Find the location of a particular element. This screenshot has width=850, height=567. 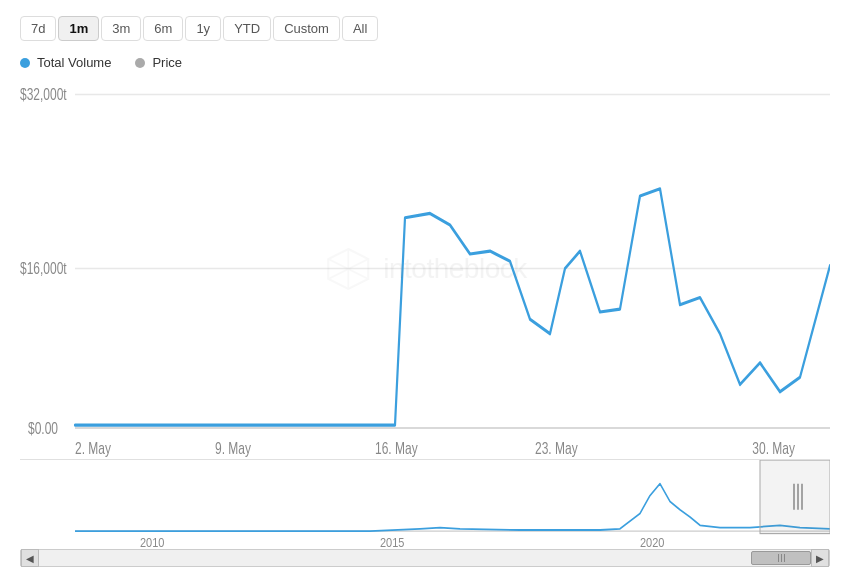

time-btn-7d: 7d is located at coordinates (38, 28).